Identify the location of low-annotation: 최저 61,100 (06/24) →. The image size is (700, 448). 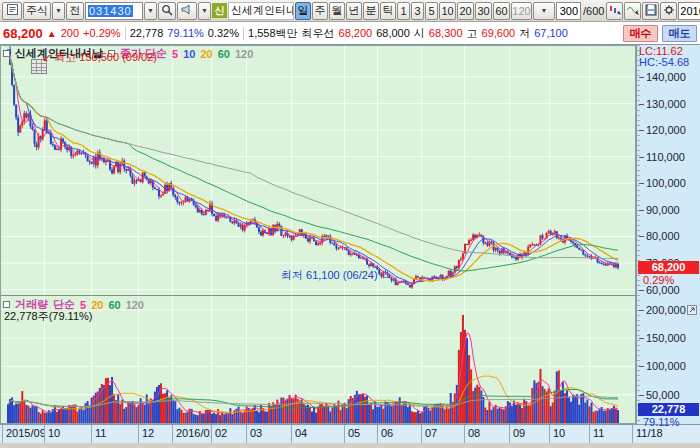
(336, 276).